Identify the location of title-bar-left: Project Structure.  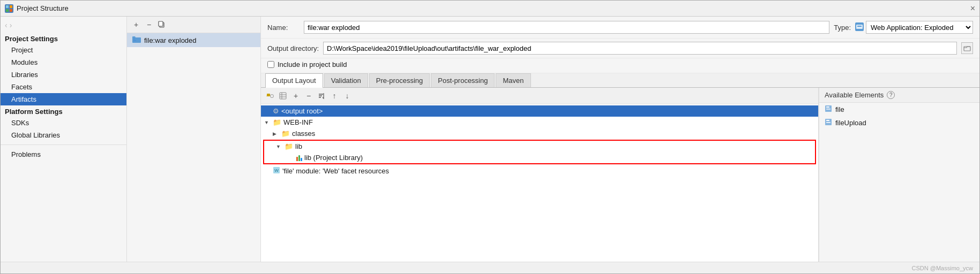
(36, 9).